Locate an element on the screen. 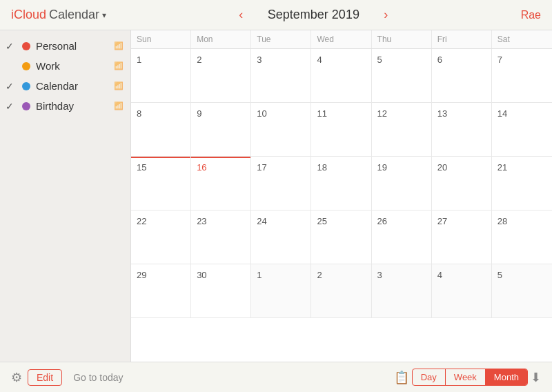  date-number: 26 is located at coordinates (382, 221).